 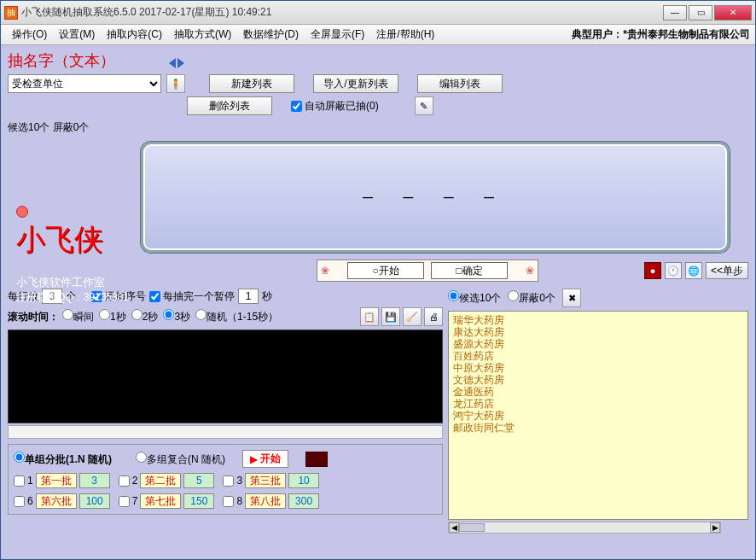 What do you see at coordinates (265, 459) in the screenshot?
I see `batch-start-button: ▶开始` at bounding box center [265, 459].